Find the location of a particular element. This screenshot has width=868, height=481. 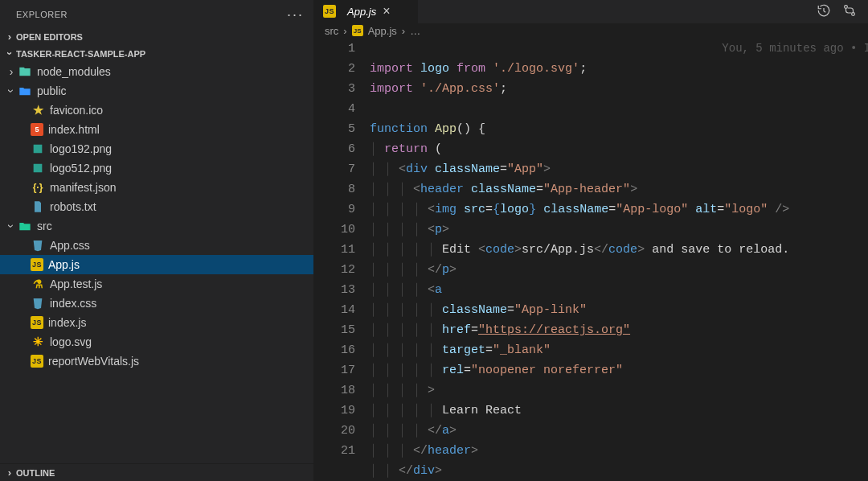

html5-icon: 5 is located at coordinates (37, 130).